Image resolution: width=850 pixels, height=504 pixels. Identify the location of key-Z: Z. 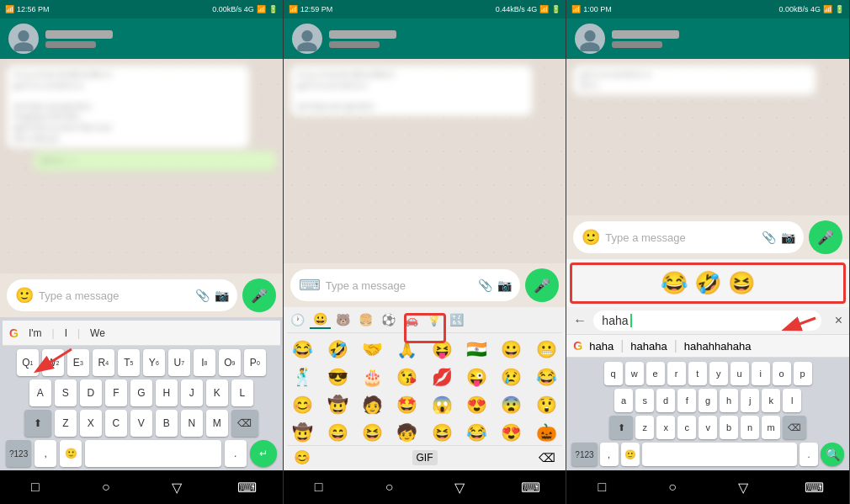
(66, 423).